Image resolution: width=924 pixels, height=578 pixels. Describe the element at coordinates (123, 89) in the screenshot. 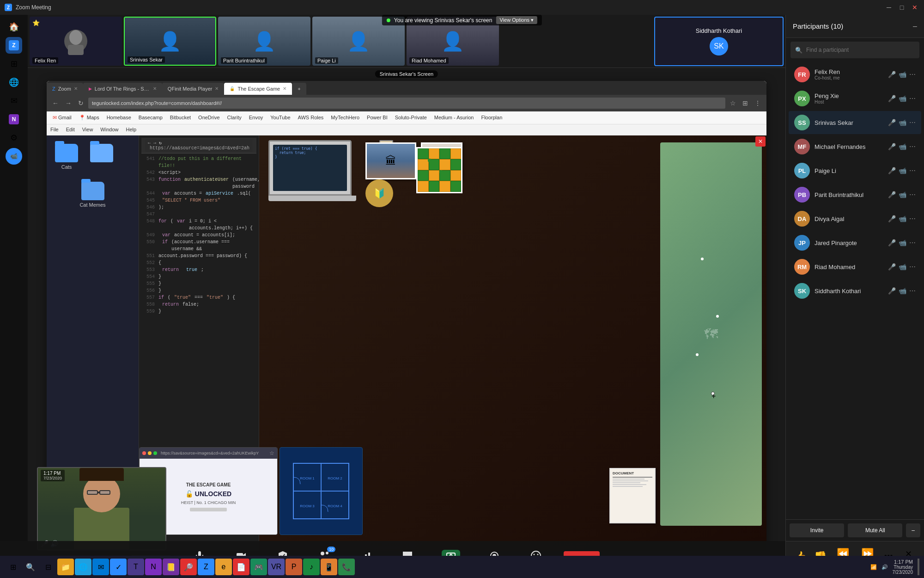

I see `browser-tab-lotr: ▶ Lord Of The Rings - Soundtrack ✕` at that location.